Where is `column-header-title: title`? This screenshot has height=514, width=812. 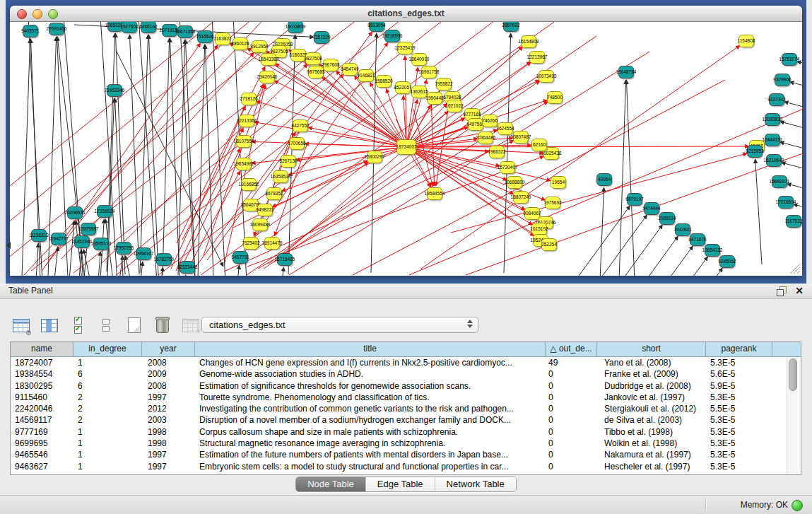 column-header-title: title is located at coordinates (370, 349).